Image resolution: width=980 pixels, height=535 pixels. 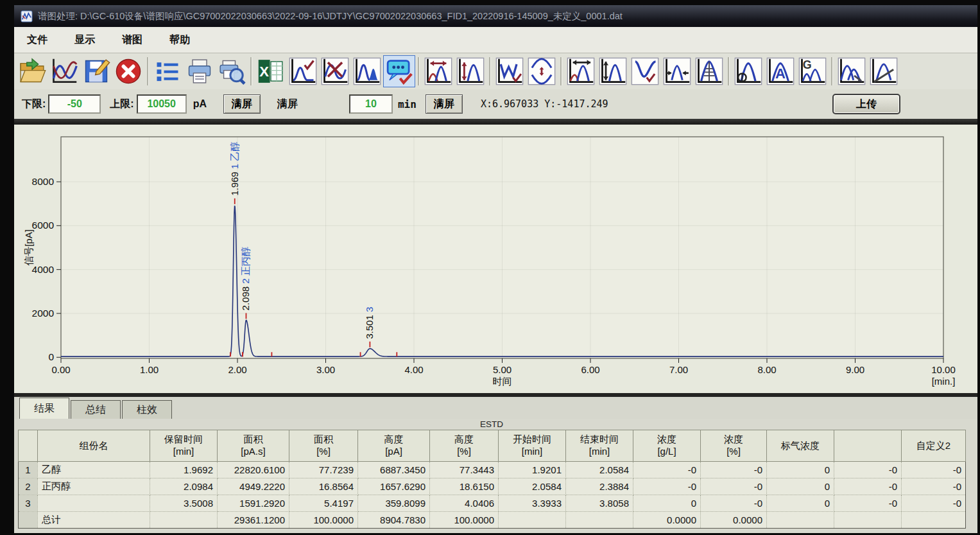 I want to click on cell: 3, so click(x=28, y=504).